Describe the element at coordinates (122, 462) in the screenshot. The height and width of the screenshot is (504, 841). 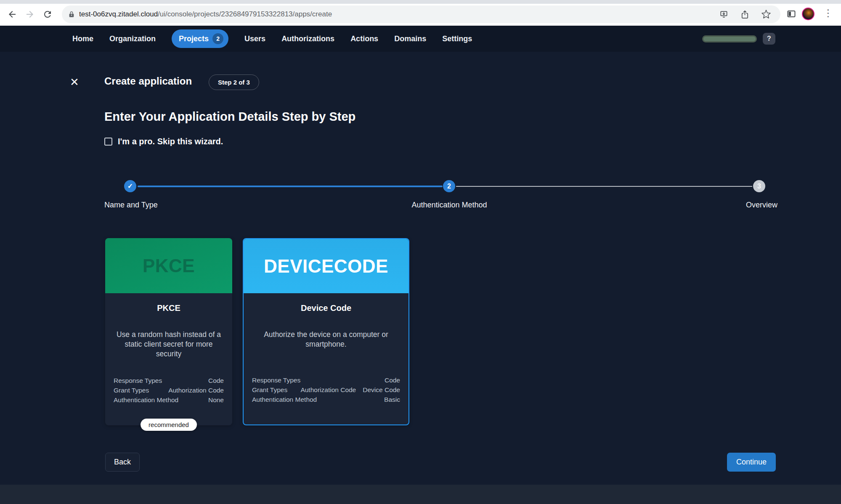
I see `back-button: Back` at that location.